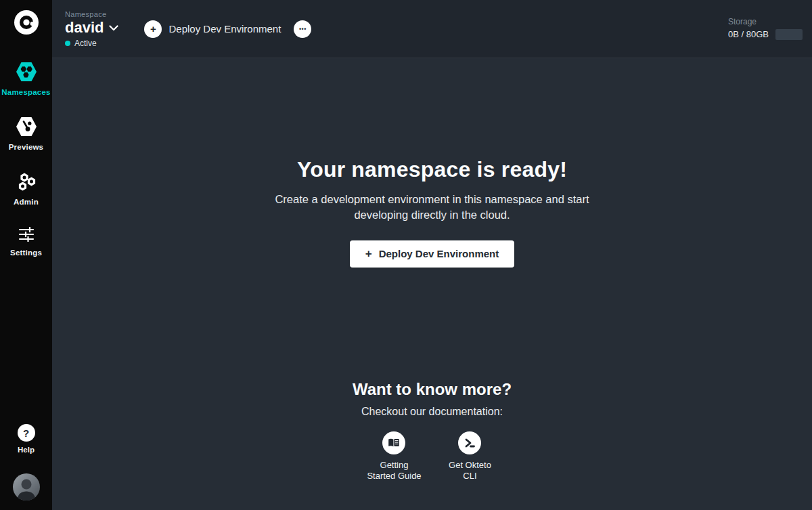  What do you see at coordinates (26, 202) in the screenshot?
I see `sidebar-item-label: Admin` at bounding box center [26, 202].